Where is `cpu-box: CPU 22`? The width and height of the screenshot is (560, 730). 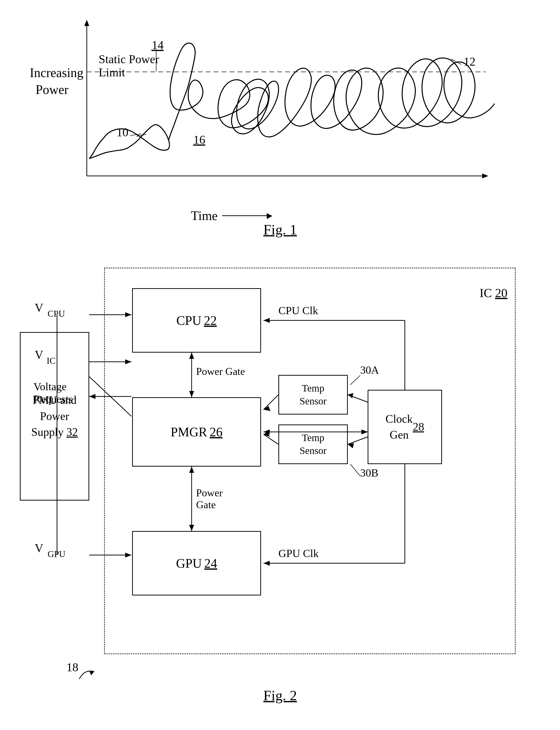 cpu-box: CPU 22 is located at coordinates (197, 321).